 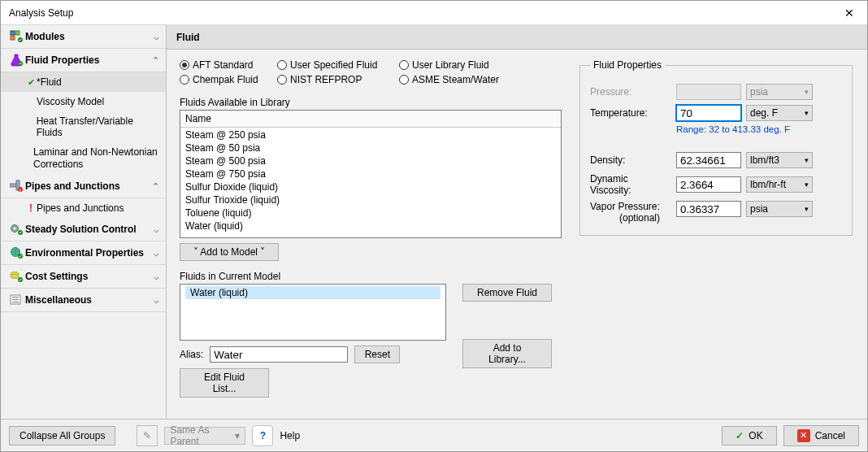 What do you see at coordinates (507, 354) in the screenshot?
I see `add-to-library-button: Add to Library...` at bounding box center [507, 354].